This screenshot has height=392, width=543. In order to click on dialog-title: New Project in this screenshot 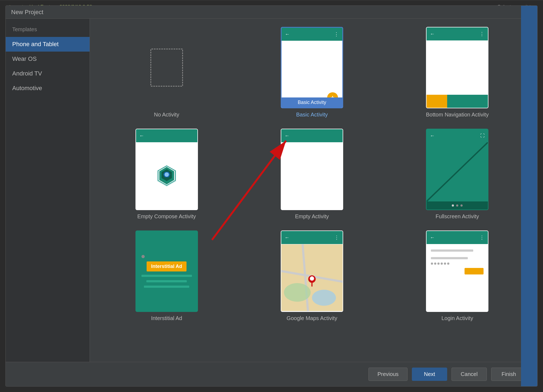, I will do `click(27, 12)`.